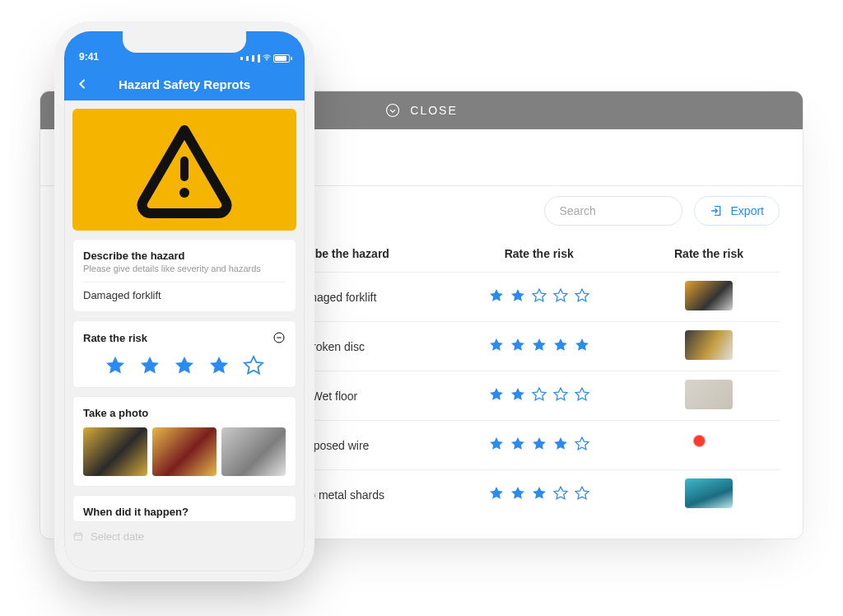  Describe the element at coordinates (184, 255) in the screenshot. I see `describe-heading: Describe the hazard` at that location.